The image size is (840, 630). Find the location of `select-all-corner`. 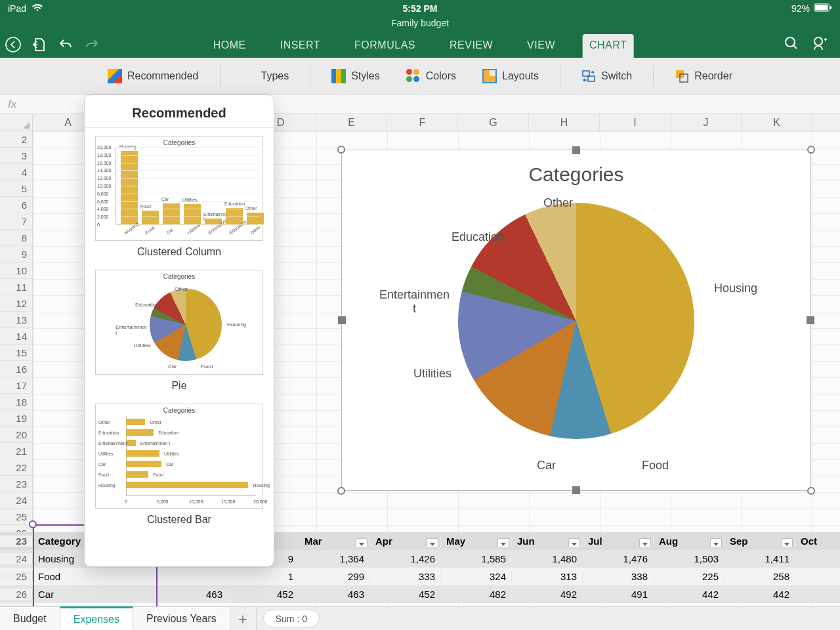

select-all-corner is located at coordinates (16, 123).